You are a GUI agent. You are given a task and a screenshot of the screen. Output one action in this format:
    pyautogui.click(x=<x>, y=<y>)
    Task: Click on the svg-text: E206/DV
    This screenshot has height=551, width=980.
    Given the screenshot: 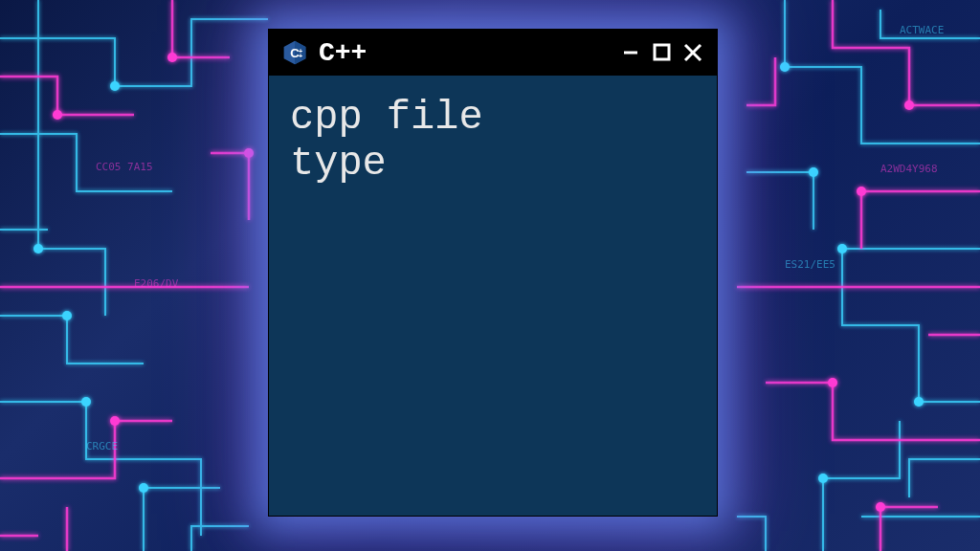 What is the action you would take?
    pyautogui.click(x=157, y=283)
    